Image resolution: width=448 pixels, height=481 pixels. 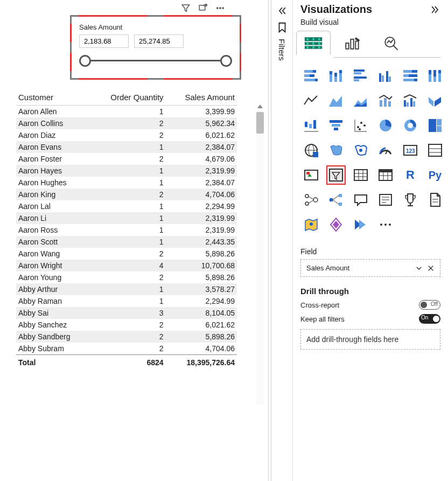 I want to click on viz-line, so click(x=311, y=101).